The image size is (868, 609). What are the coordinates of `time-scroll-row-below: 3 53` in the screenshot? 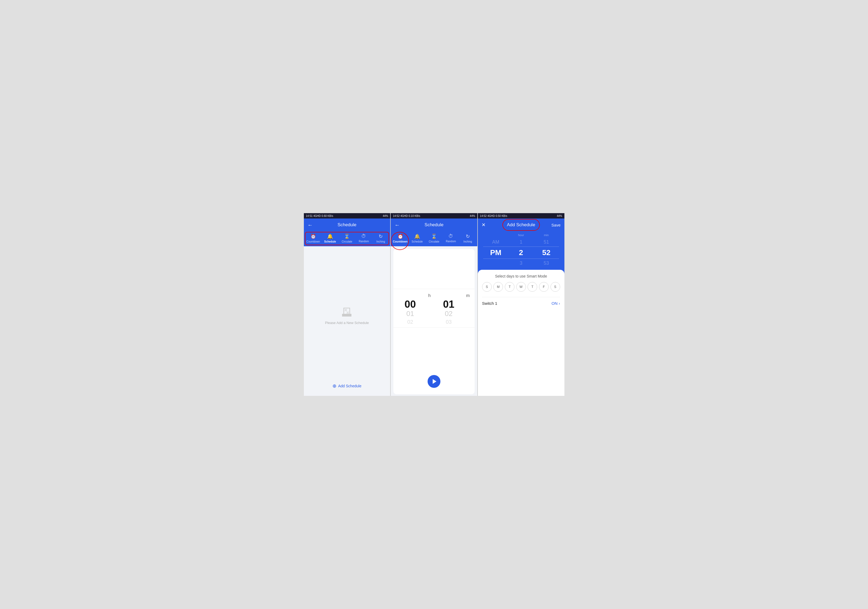 It's located at (521, 263).